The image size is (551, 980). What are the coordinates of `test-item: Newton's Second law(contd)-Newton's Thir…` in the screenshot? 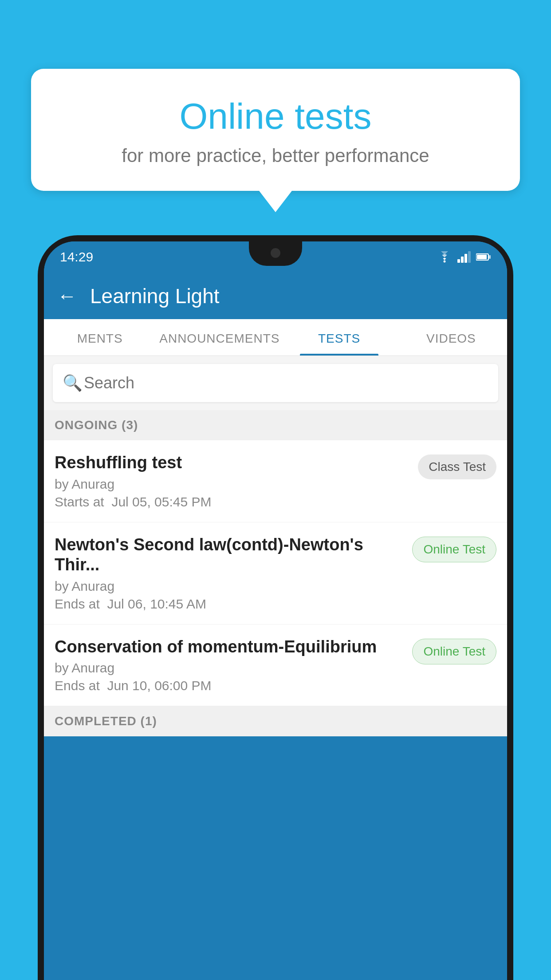 It's located at (276, 573).